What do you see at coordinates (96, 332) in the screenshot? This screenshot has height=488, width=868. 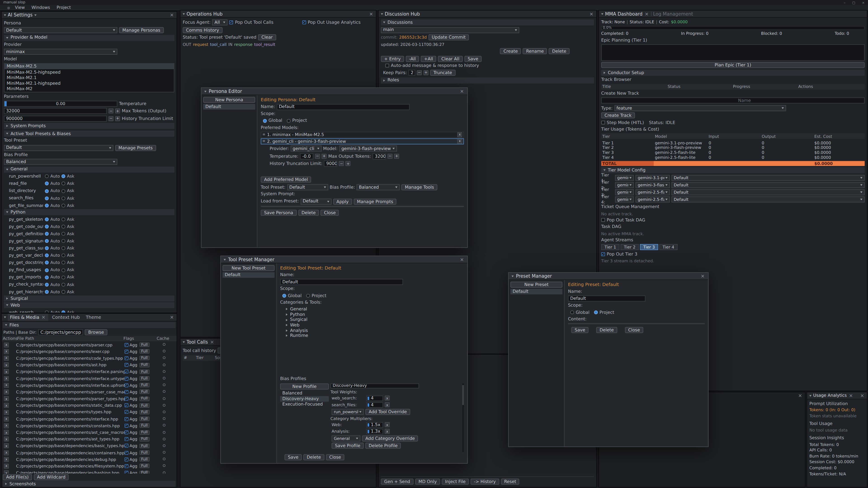 I see `browse-button: Browse` at bounding box center [96, 332].